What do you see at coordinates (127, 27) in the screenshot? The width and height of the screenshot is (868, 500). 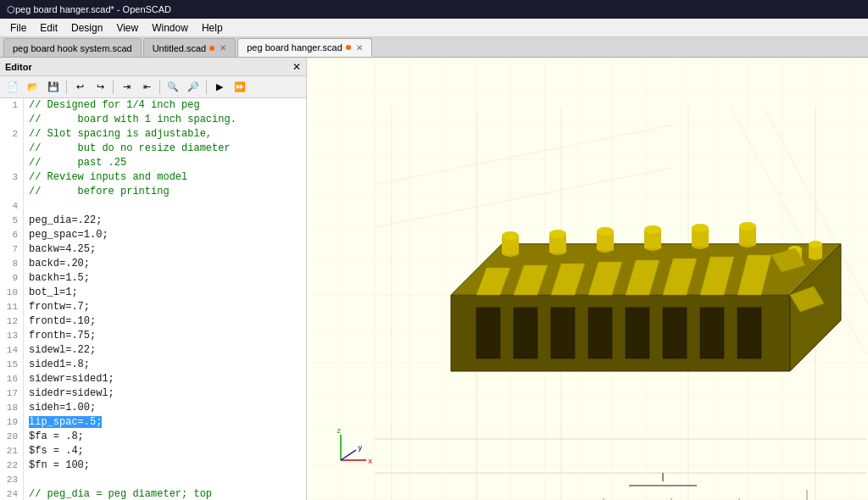 I see `menu-view: View` at bounding box center [127, 27].